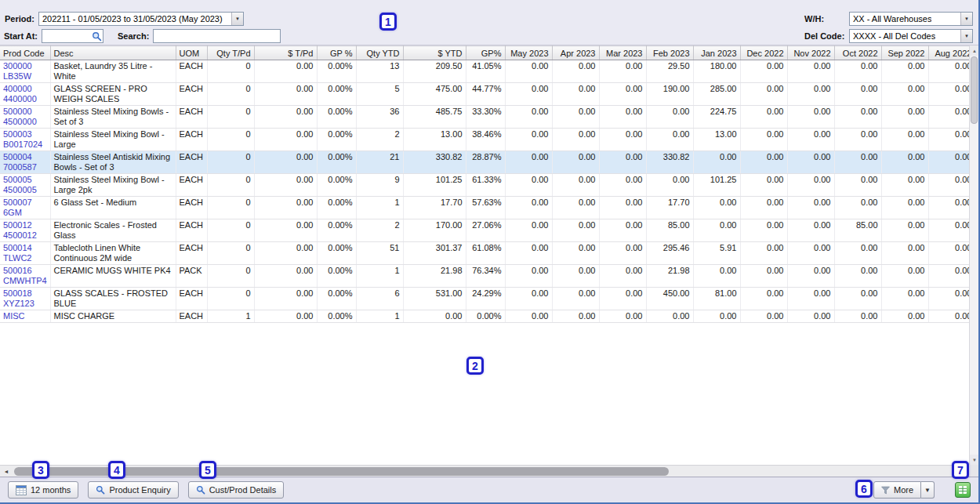 This screenshot has height=504, width=980. What do you see at coordinates (25, 226) in the screenshot?
I see `prod-code-link: 500012` at bounding box center [25, 226].